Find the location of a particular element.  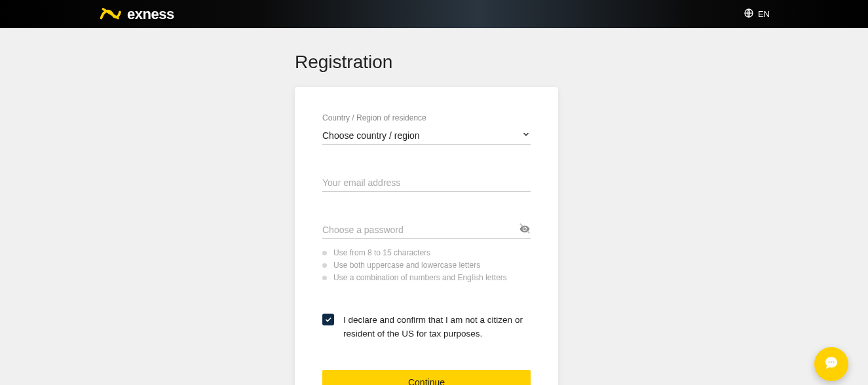

chat-button is located at coordinates (831, 364).